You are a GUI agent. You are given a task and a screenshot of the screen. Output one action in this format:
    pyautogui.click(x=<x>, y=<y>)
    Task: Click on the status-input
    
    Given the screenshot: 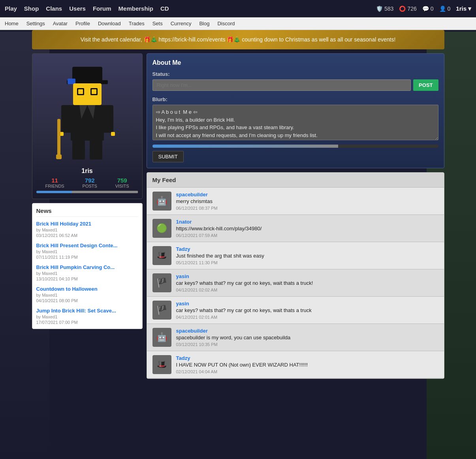 What is the action you would take?
    pyautogui.click(x=282, y=85)
    